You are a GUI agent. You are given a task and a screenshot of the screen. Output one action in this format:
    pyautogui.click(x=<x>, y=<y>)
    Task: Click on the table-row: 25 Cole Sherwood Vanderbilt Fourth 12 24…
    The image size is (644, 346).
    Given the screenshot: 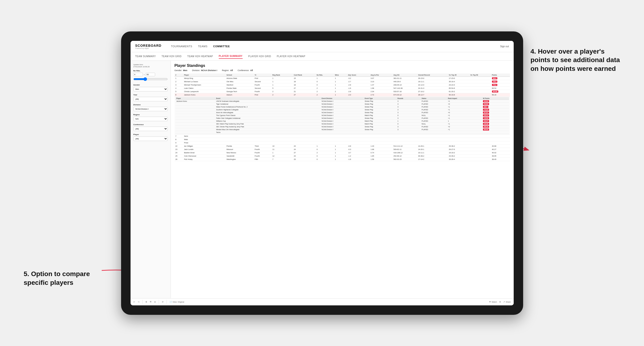 What is the action you would take?
    pyautogui.click(x=342, y=156)
    